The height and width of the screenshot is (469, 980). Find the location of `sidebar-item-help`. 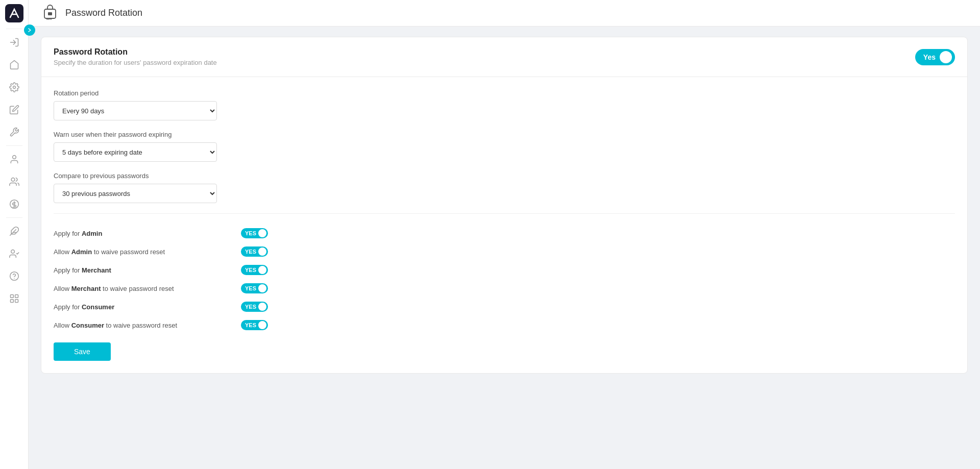

sidebar-item-help is located at coordinates (14, 276).